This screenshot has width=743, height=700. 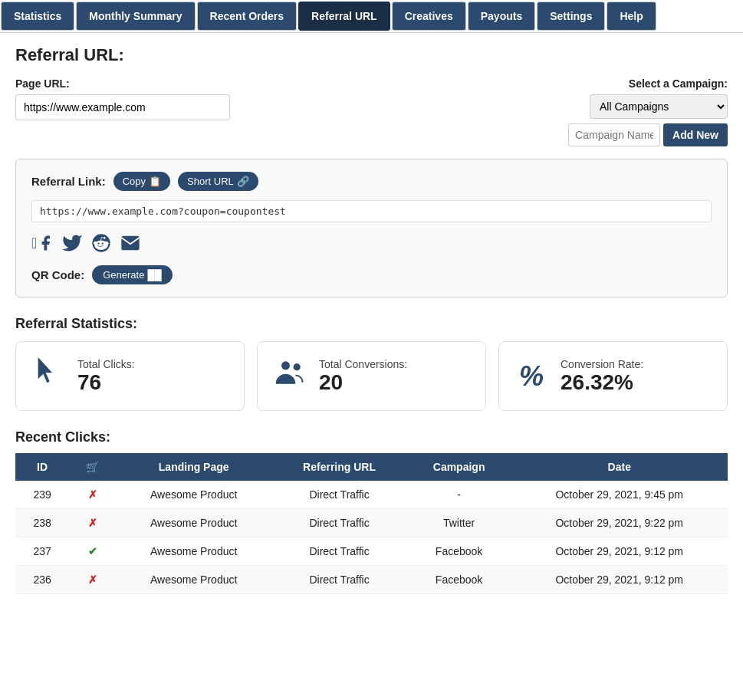 I want to click on conversion-rate-label: Conversion Rate:, so click(x=602, y=364).